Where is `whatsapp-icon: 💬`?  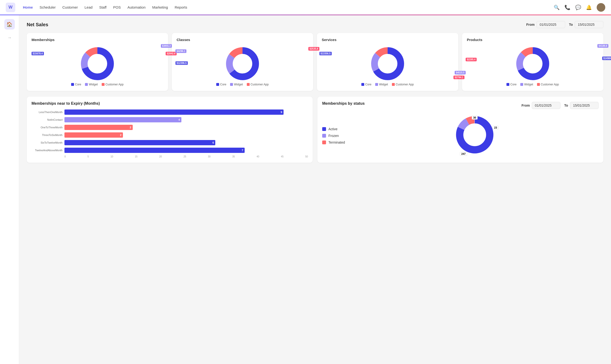
whatsapp-icon: 💬 is located at coordinates (578, 7).